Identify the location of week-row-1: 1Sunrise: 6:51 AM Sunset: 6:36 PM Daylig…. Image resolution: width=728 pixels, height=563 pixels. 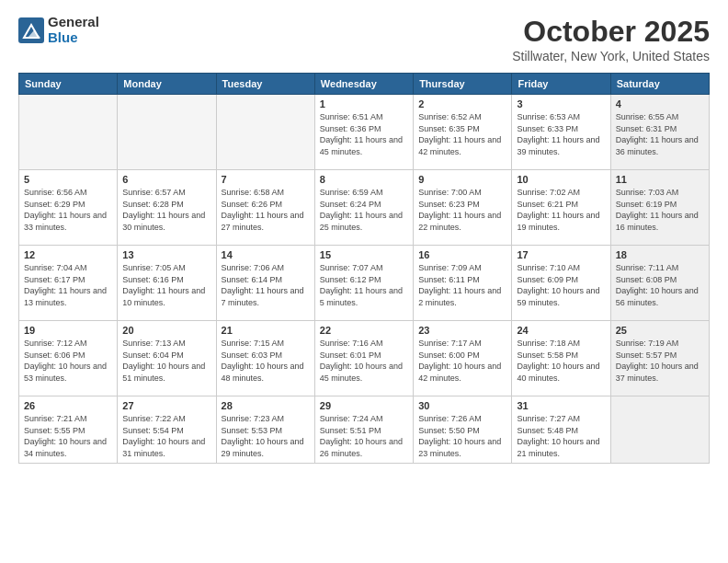
(364, 132).